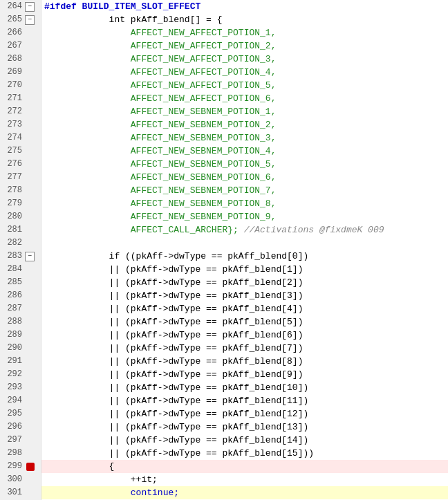 The image size is (448, 500). Describe the element at coordinates (12, 361) in the screenshot. I see `line-number: 291` at that location.